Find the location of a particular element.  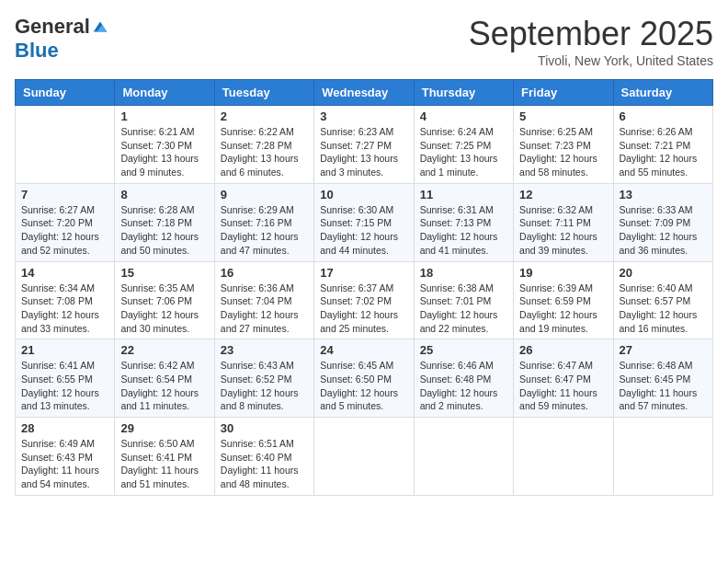

calendar-cell: 21Sunrise: 6:41 AMSunset: 6:55 PMDayligh… is located at coordinates (65, 379).